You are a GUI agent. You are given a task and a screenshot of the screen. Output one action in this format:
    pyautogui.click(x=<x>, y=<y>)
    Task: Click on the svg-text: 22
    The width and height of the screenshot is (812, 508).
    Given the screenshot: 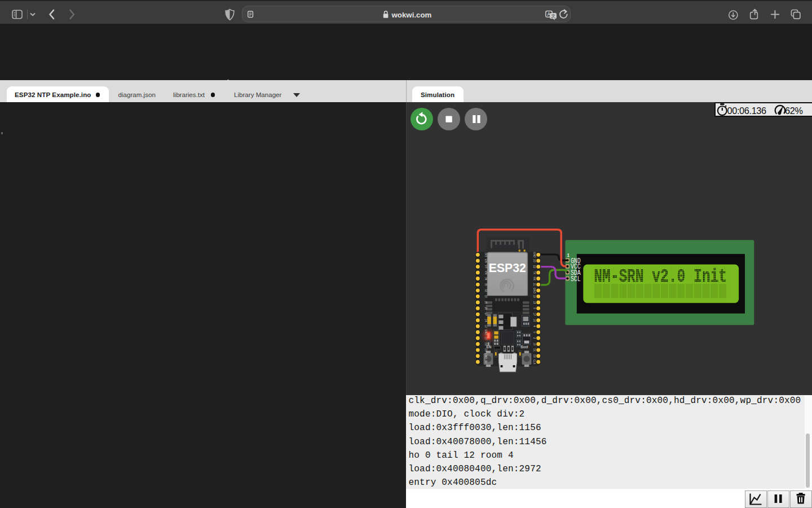 What is the action you would take?
    pyautogui.click(x=535, y=267)
    